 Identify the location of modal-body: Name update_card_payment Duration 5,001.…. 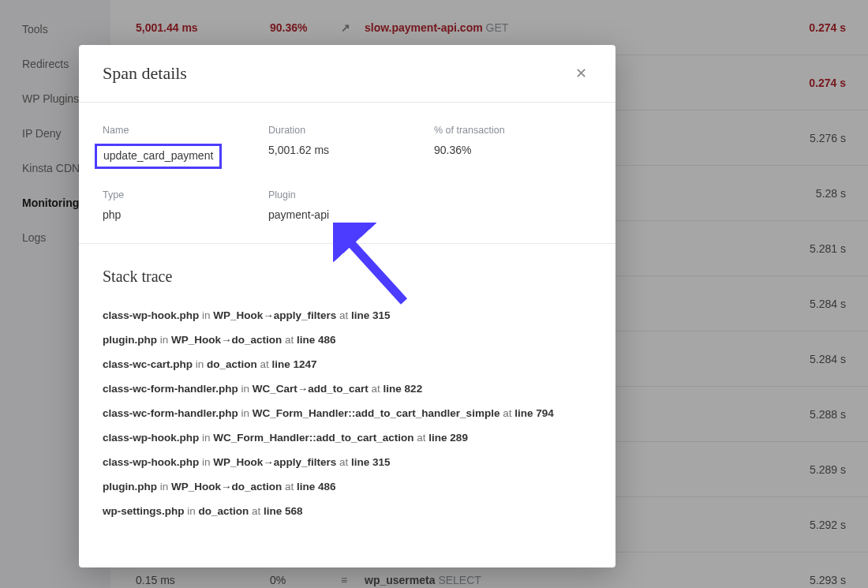
(347, 174).